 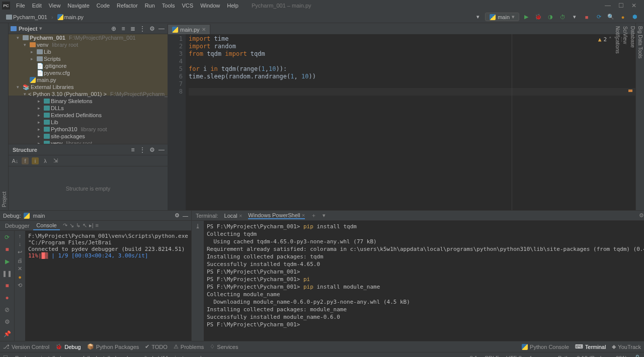 I want to click on tw-youtrack: ◆YouTrack, so click(x=626, y=347).